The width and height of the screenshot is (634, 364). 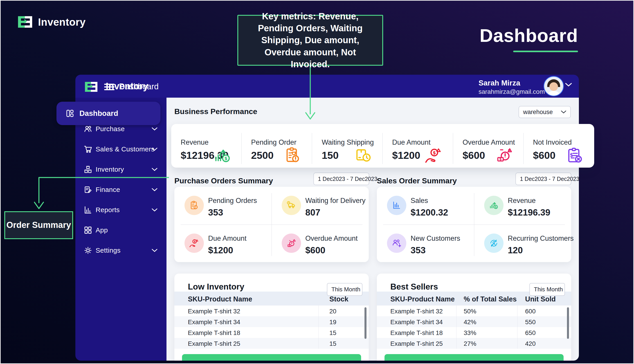 I want to click on table-row: Example T-shirt 25 27% 420, so click(x=474, y=344).